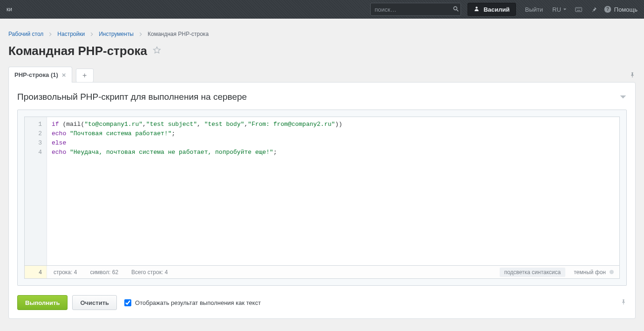  Describe the element at coordinates (34, 152) in the screenshot. I see `gutter-line: 4` at that location.